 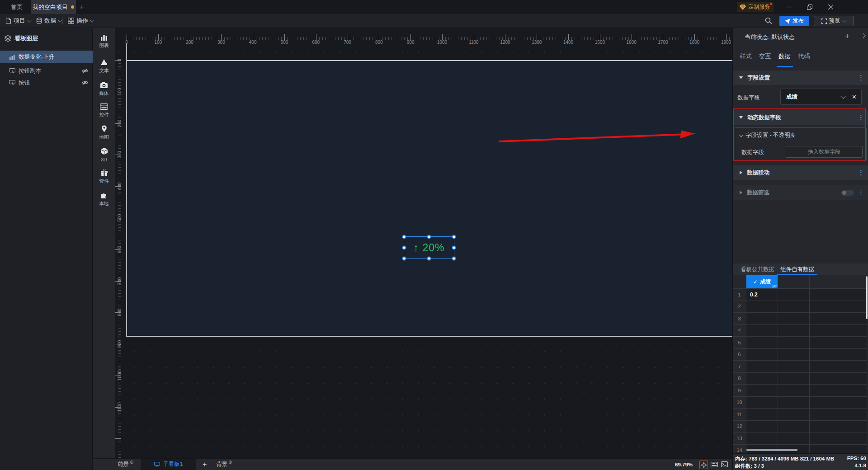 I want to click on zoom-level: 69.79%, so click(x=684, y=465).